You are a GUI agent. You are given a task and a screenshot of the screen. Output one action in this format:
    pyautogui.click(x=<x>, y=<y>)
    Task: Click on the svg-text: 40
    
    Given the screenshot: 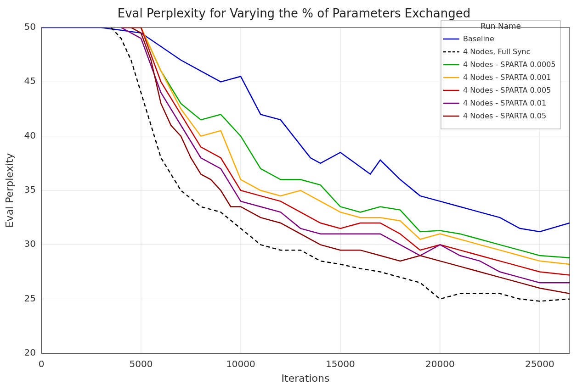 What is the action you would take?
    pyautogui.click(x=30, y=135)
    